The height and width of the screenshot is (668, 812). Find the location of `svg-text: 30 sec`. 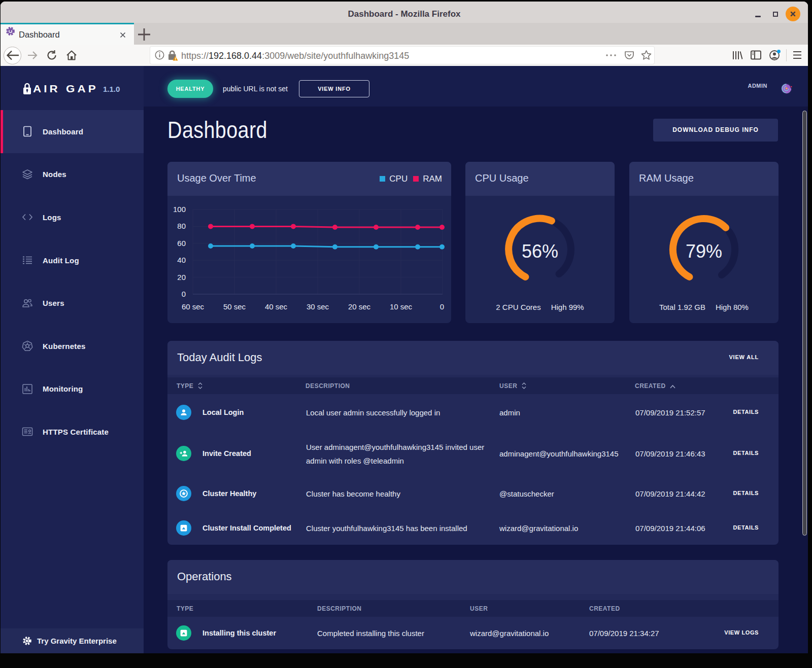

svg-text: 30 sec is located at coordinates (318, 306).